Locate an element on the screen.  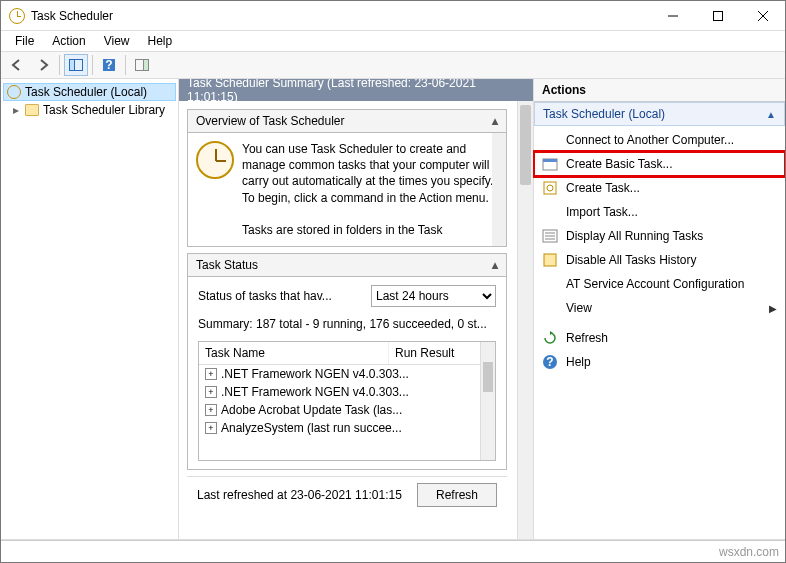
window-buttons is located at coordinates (718, 16).